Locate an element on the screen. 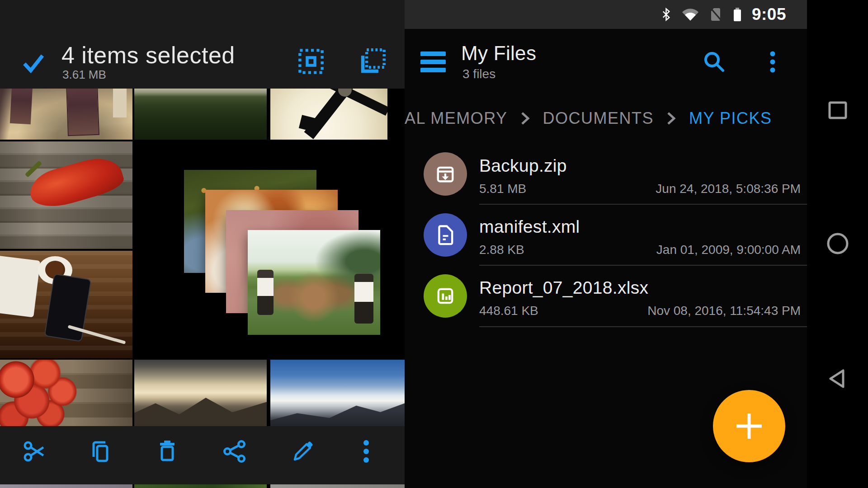 The width and height of the screenshot is (868, 488). status-bar: 9:05 is located at coordinates (606, 14).